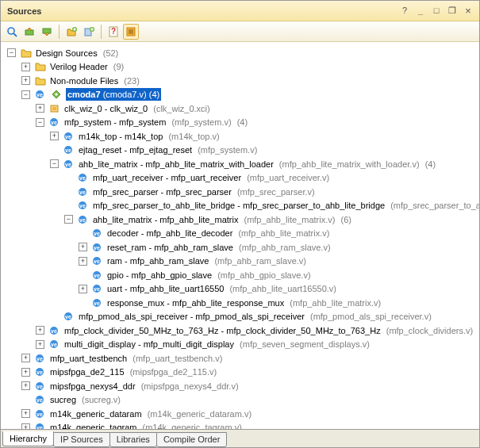  What do you see at coordinates (12, 32) in the screenshot?
I see `search-icon` at bounding box center [12, 32].